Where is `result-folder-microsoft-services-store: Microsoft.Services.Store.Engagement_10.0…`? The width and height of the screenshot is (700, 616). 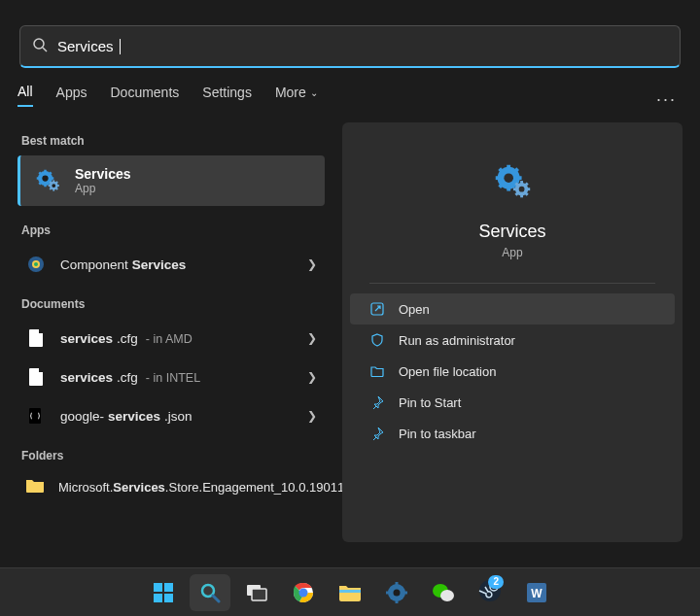 result-folder-microsoft-services-store: Microsoft.Services.Store.Engagement_10.0… is located at coordinates (171, 488).